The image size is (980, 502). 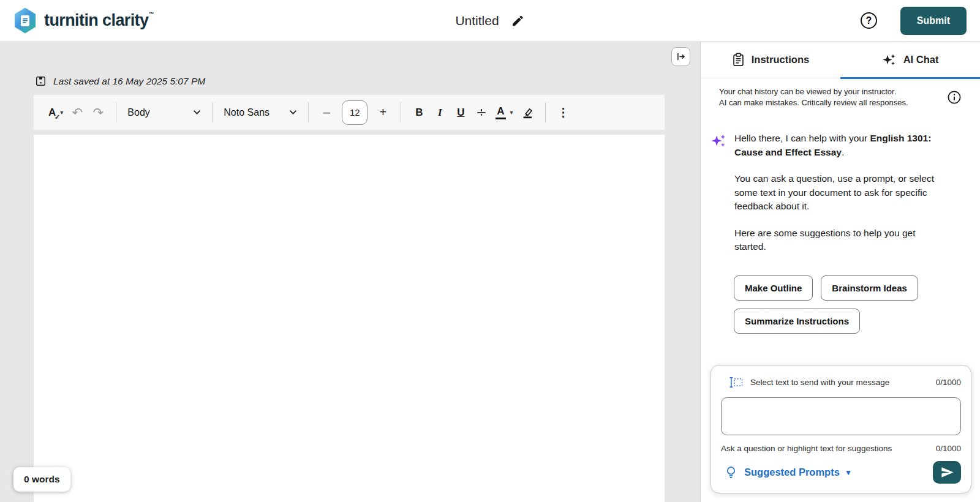 I want to click on tab-instructions-label: Instructions, so click(x=780, y=60).